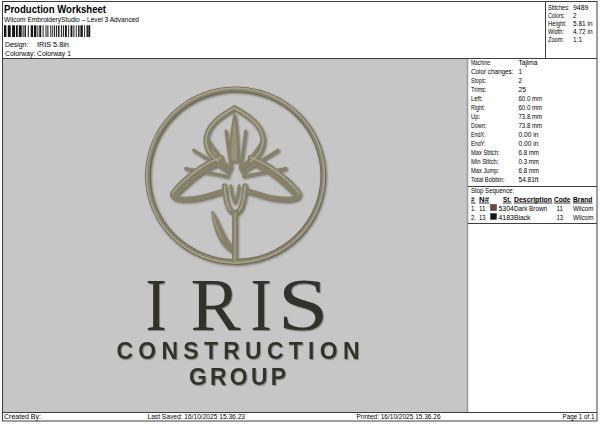 The height and width of the screenshot is (424, 600). I want to click on svg-text: Page 1 of 1, so click(579, 417).